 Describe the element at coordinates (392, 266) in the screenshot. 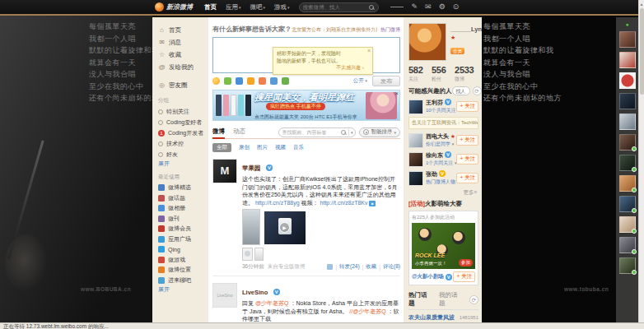

I see `comment-link: 评论(8)` at that location.